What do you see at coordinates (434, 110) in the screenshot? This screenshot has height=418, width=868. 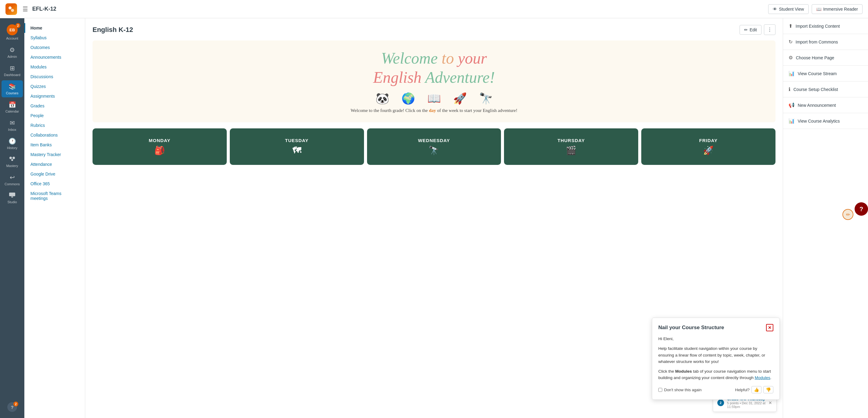 I see `welcome-subtext: Welcome to the fourth grade! Click on th…` at bounding box center [434, 110].